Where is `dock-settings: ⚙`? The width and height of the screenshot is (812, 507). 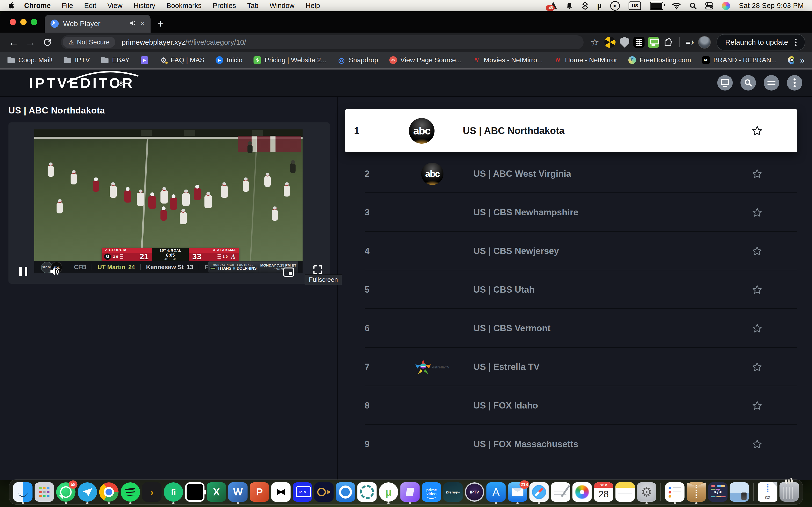 dock-settings: ⚙ is located at coordinates (647, 492).